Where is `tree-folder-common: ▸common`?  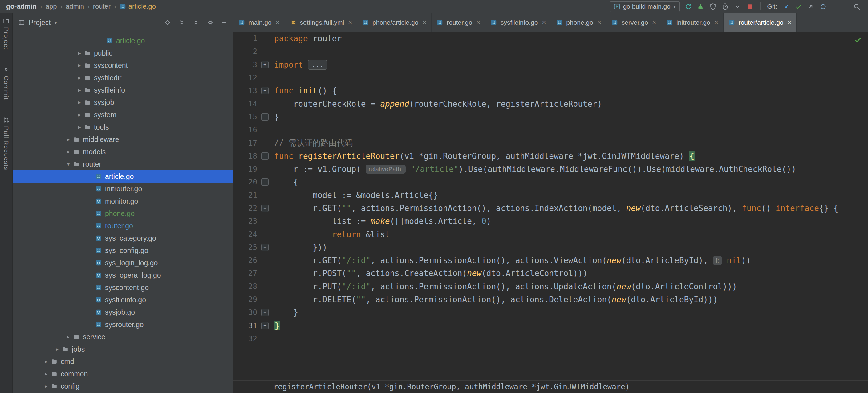 tree-folder-common: ▸common is located at coordinates (123, 374).